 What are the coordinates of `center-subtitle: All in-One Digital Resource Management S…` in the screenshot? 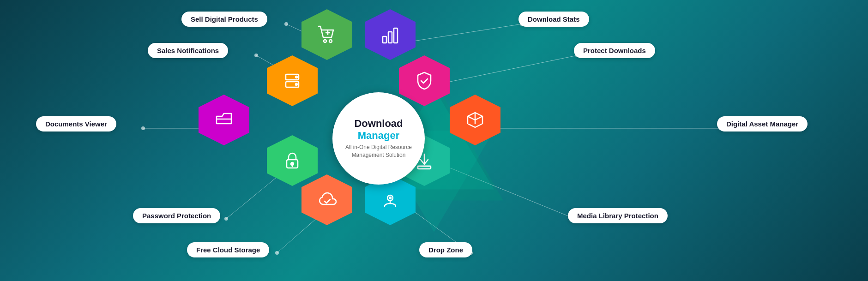 It's located at (379, 151).